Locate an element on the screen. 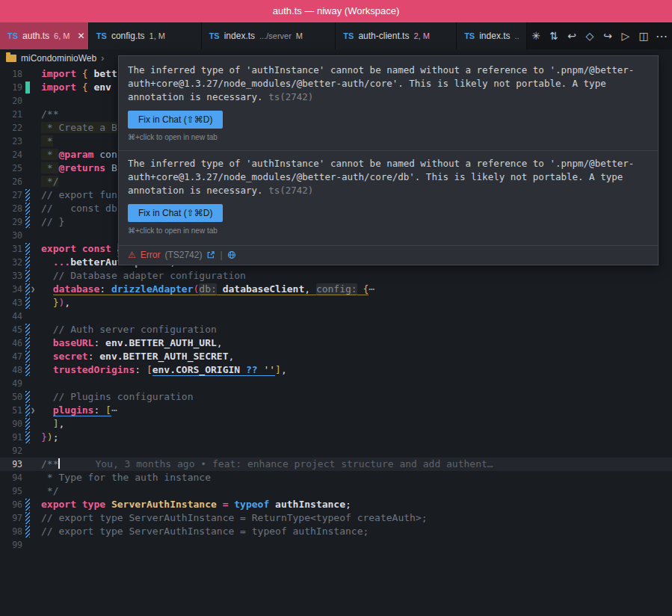 This screenshot has height=616, width=672. diagnostic-code: ts(2742) is located at coordinates (291, 190).